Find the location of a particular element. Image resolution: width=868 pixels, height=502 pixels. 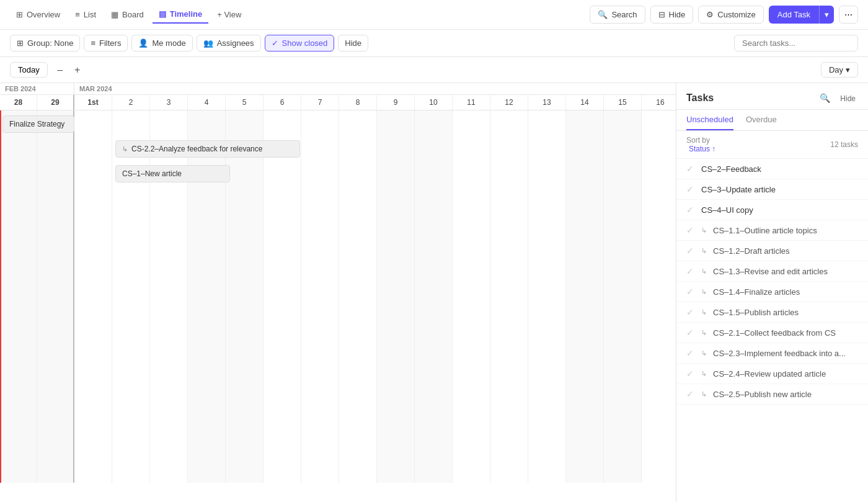

nav-view: + View is located at coordinates (229, 15).